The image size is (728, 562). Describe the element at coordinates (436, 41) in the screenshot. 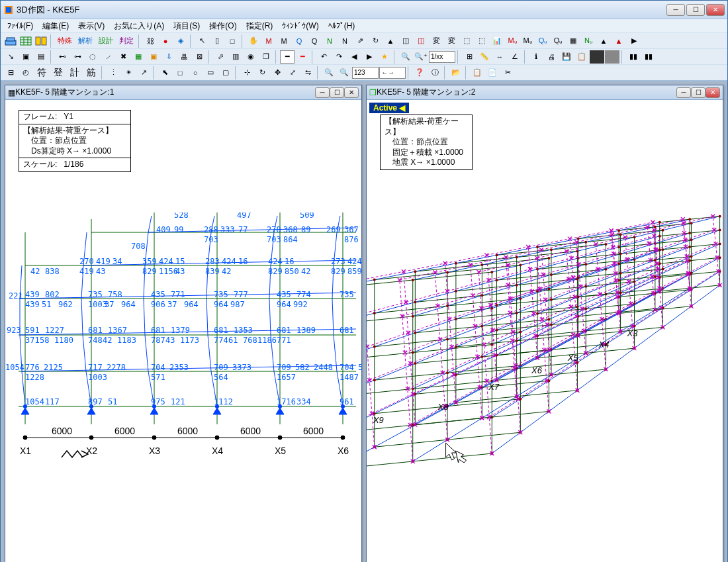

I see `tb-hen-icon: 変` at that location.